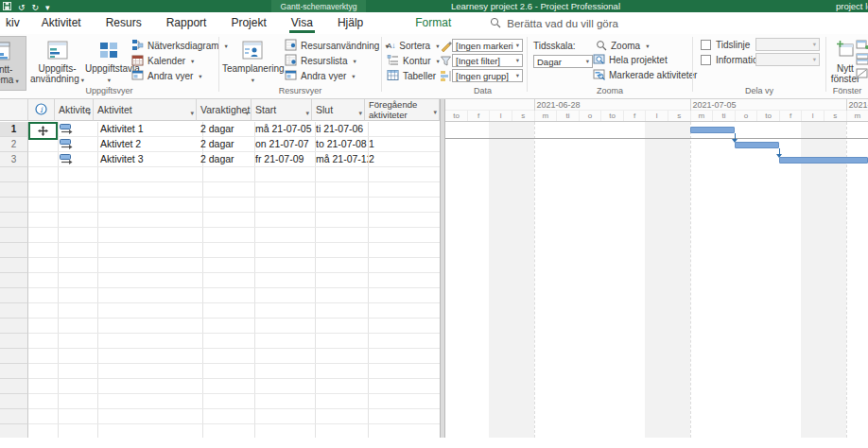 This screenshot has width=868, height=448. What do you see at coordinates (248, 23) in the screenshot?
I see `ribbon-tab-projekt: Projekt` at bounding box center [248, 23].